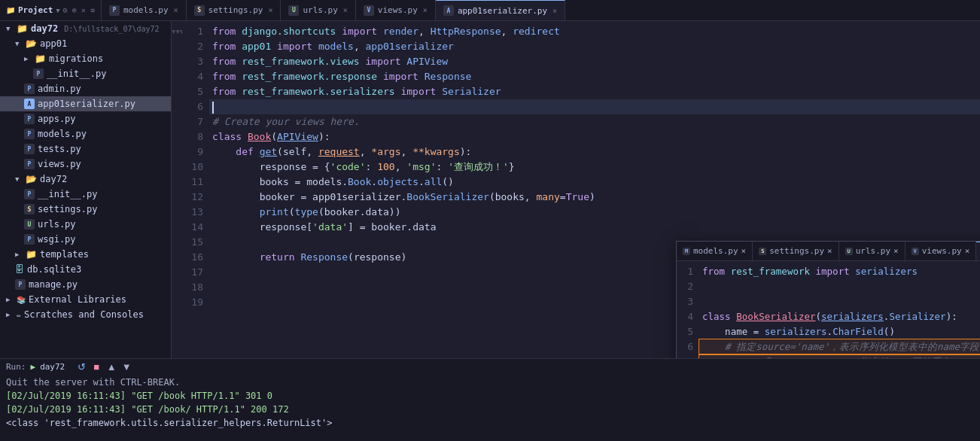 Image resolution: width=980 pixels, height=441 pixels. I want to click on root-label: day72, so click(44, 29).